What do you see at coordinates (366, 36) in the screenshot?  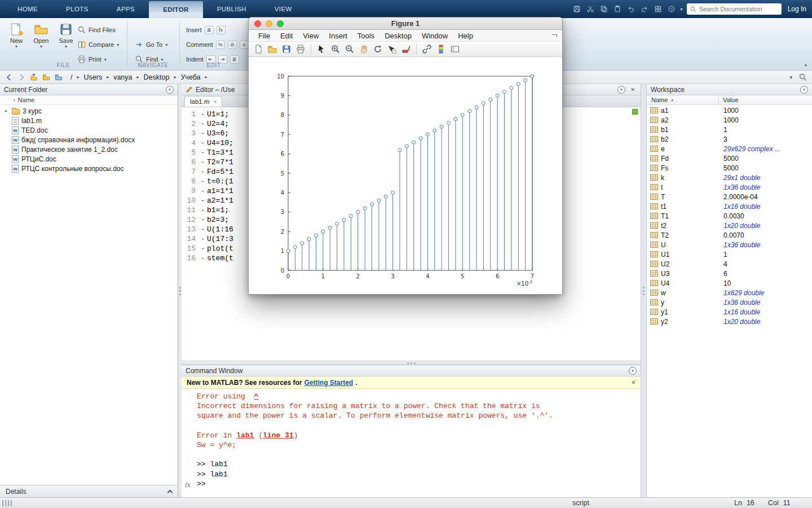 I see `figure-menu-tools: Tools` at bounding box center [366, 36].